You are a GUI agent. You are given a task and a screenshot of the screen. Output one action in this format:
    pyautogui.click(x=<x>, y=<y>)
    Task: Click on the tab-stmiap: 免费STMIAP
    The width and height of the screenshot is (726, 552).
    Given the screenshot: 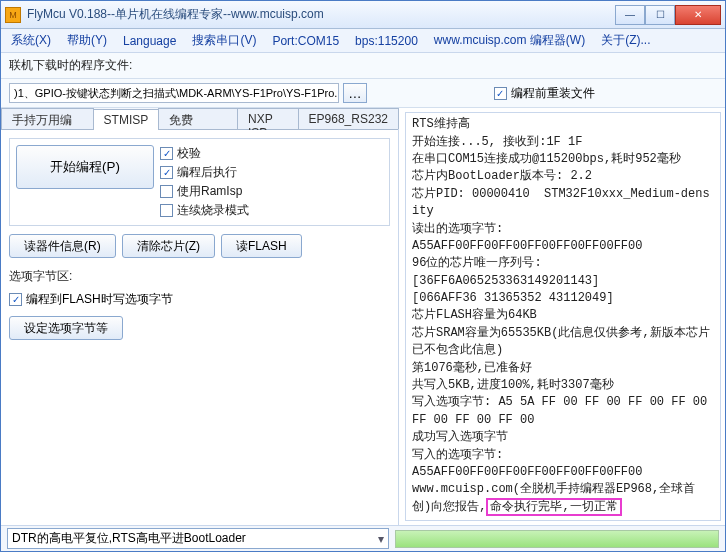 What is the action you would take?
    pyautogui.click(x=198, y=118)
    